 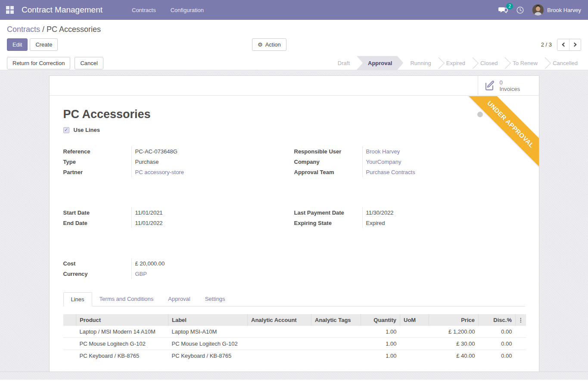 I want to click on cell-product: PC Mouse Logitech G-102, so click(x=122, y=344).